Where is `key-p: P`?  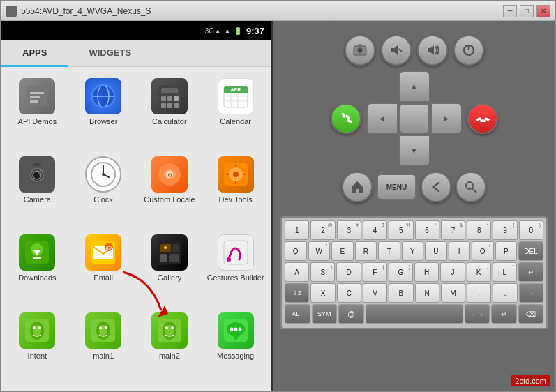
key-p: P is located at coordinates (506, 251).